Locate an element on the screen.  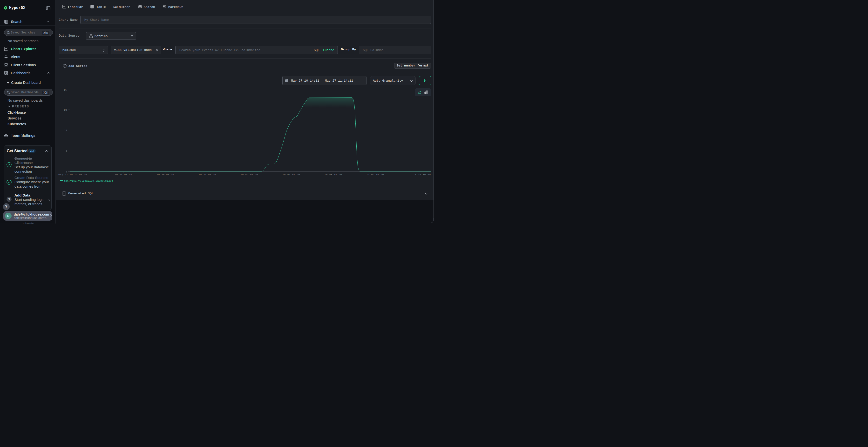
svg-text: 11:14:00 AM is located at coordinates (422, 174).